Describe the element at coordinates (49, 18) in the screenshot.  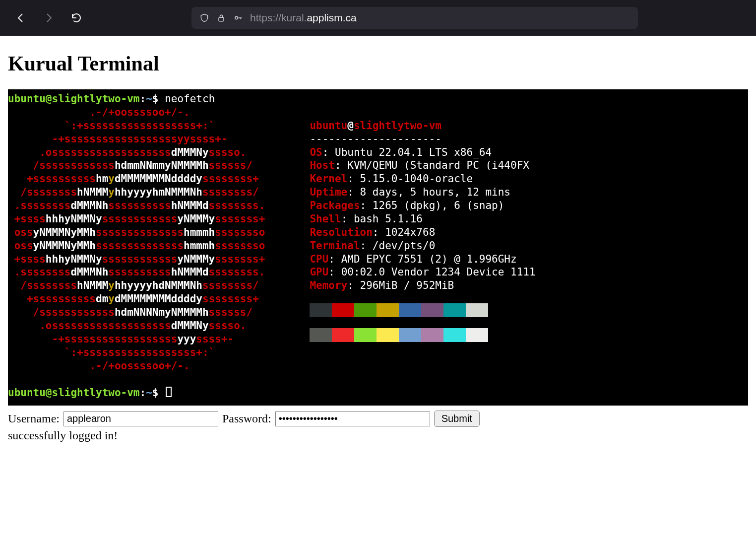
I see `forward-button` at that location.